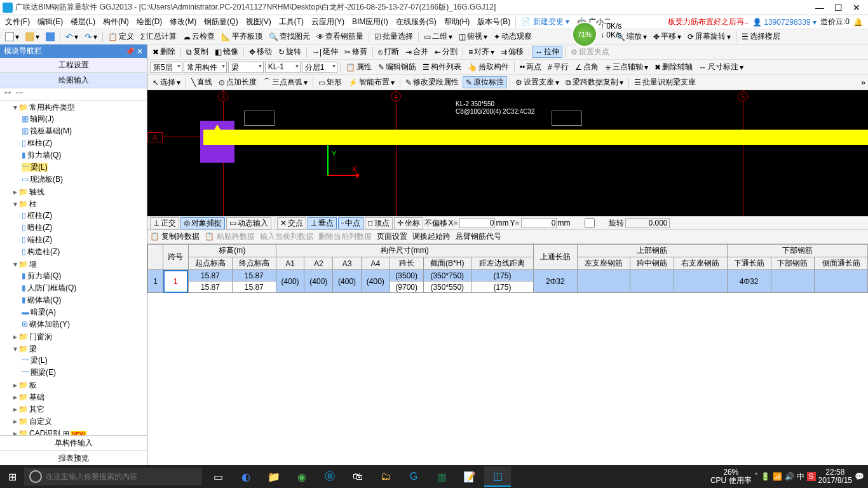 This screenshot has width=868, height=488. What do you see at coordinates (164, 52) in the screenshot?
I see `delete-button: ✖ 删除` at bounding box center [164, 52].